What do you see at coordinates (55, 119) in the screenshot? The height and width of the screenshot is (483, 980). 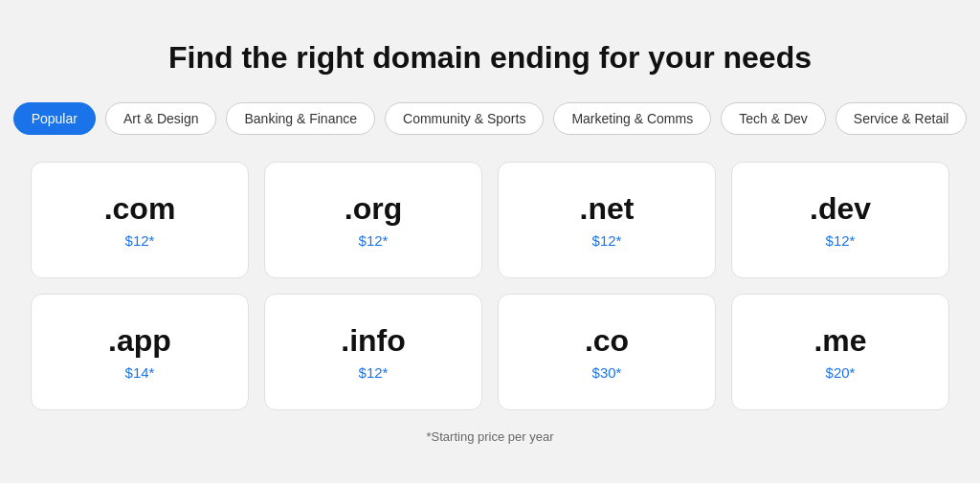 I see `filter-tab-popular: Popular` at bounding box center [55, 119].